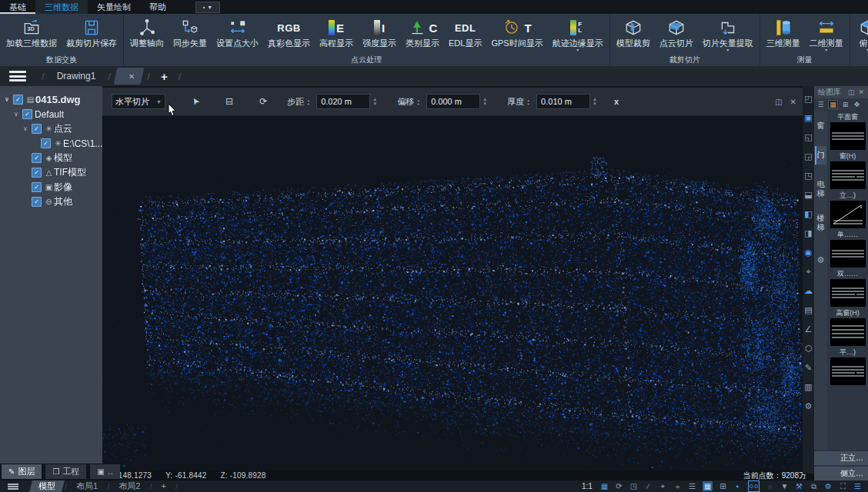 The width and height of the screenshot is (868, 492). Describe the element at coordinates (139, 101) in the screenshot. I see `slice-mode-select: 水平切片 ▼` at that location.